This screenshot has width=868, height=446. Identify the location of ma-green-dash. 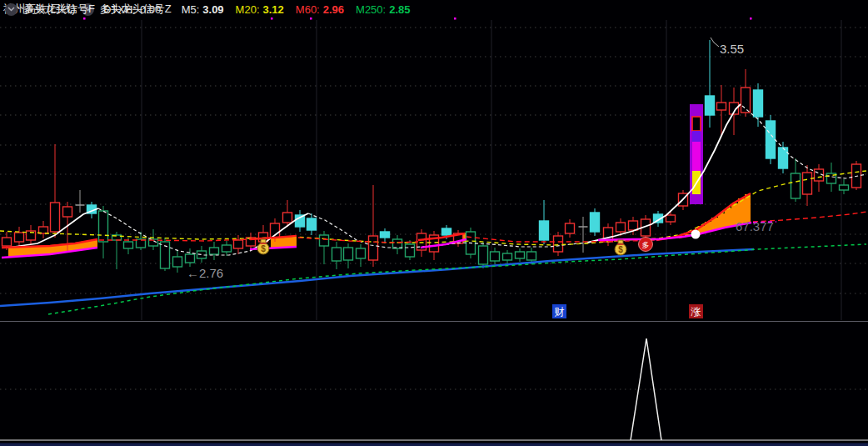
(457, 279).